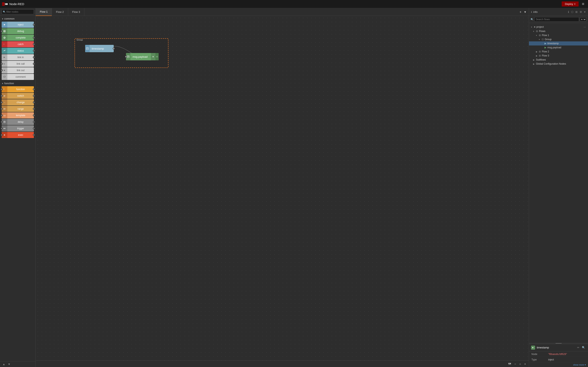  Describe the element at coordinates (34, 25) in the screenshot. I see `node-inject-port-right` at that location.